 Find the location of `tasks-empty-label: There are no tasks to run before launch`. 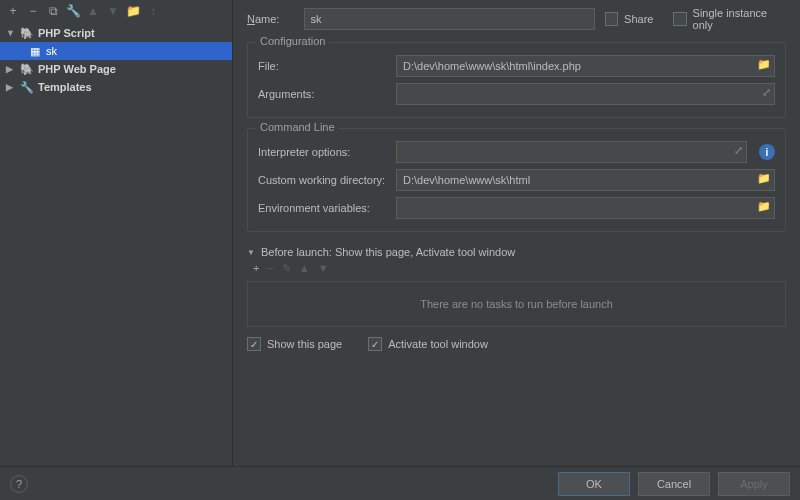

tasks-empty-label: There are no tasks to run before launch is located at coordinates (516, 304).